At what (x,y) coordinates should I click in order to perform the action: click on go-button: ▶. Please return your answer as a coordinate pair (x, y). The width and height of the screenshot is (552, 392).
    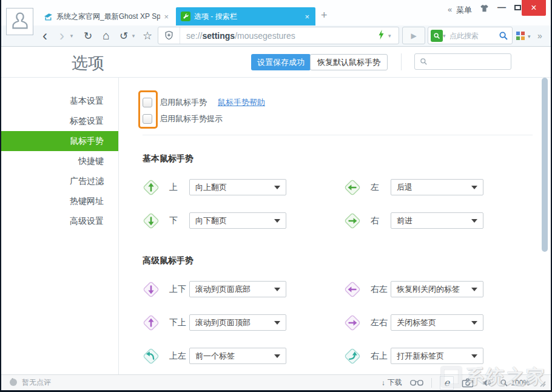
    Looking at the image, I should click on (414, 35).